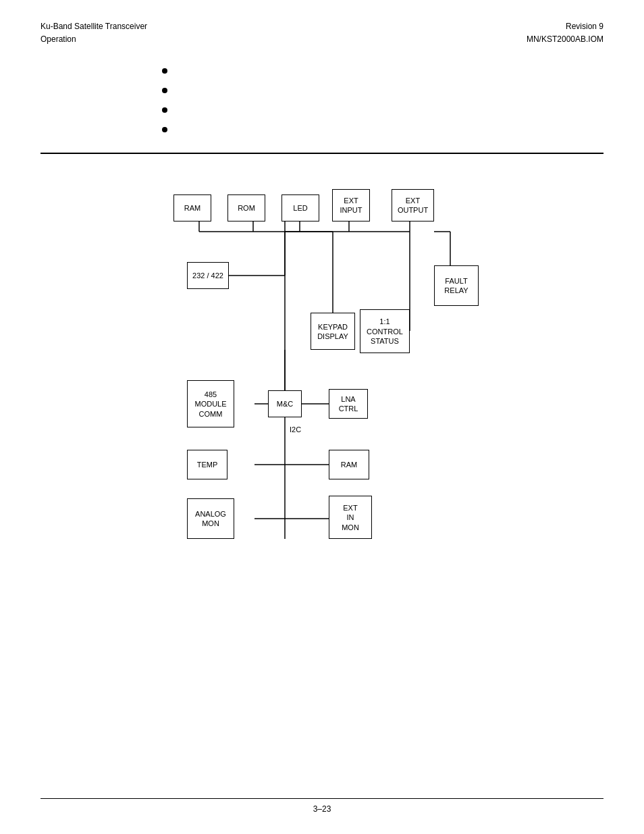 This screenshot has width=644, height=834. I want to click on box-ram-top: RAM, so click(192, 208).